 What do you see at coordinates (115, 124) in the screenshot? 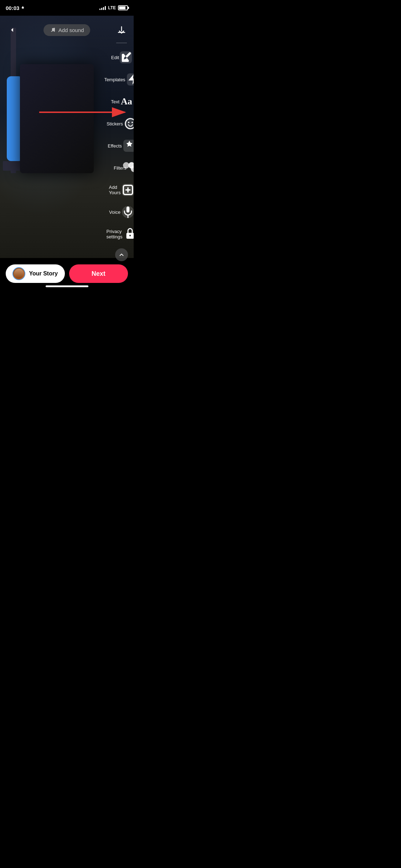
I see `stickers-label: Stickers` at bounding box center [115, 124].